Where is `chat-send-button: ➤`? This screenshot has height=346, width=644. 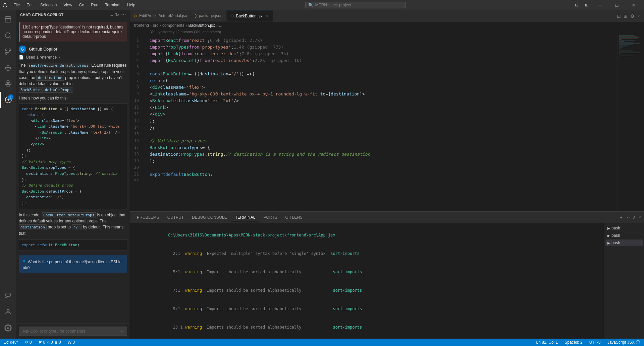
chat-send-button: ➤ is located at coordinates (122, 331).